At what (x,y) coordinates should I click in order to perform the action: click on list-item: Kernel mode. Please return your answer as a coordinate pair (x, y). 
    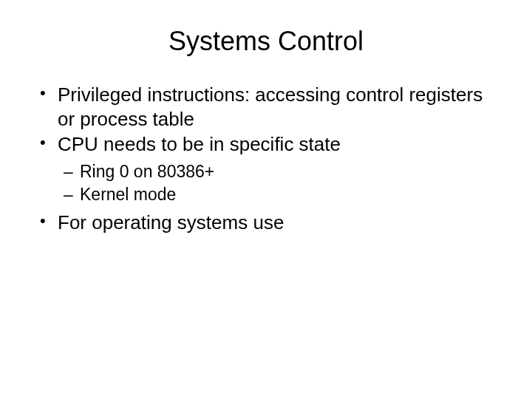
    Looking at the image, I should click on (283, 195).